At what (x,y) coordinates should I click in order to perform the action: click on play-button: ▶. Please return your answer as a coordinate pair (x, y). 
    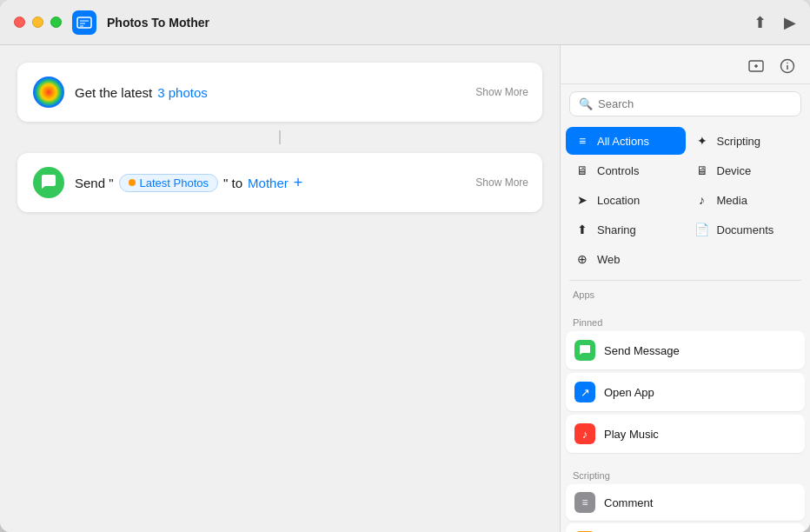
    Looking at the image, I should click on (790, 23).